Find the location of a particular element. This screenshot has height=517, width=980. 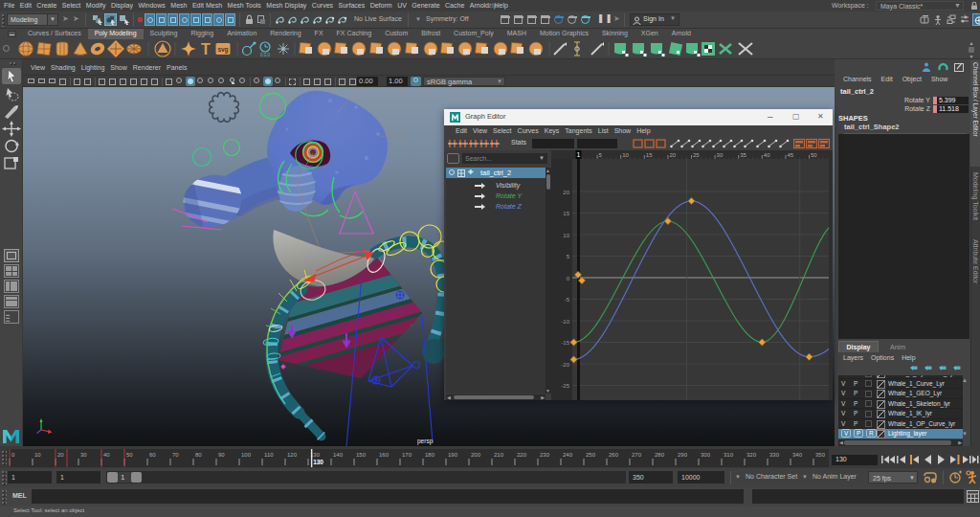

svg-text: 280 is located at coordinates (660, 455).